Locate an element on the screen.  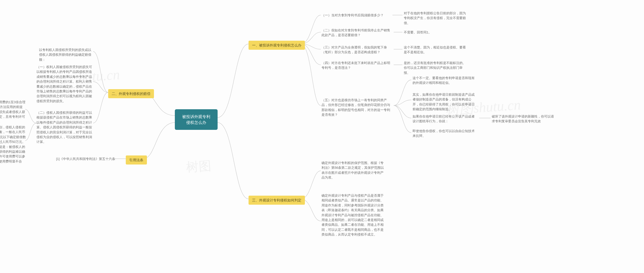
b1-a2: 不需要。回答同1。 is located at coordinates (429, 33).